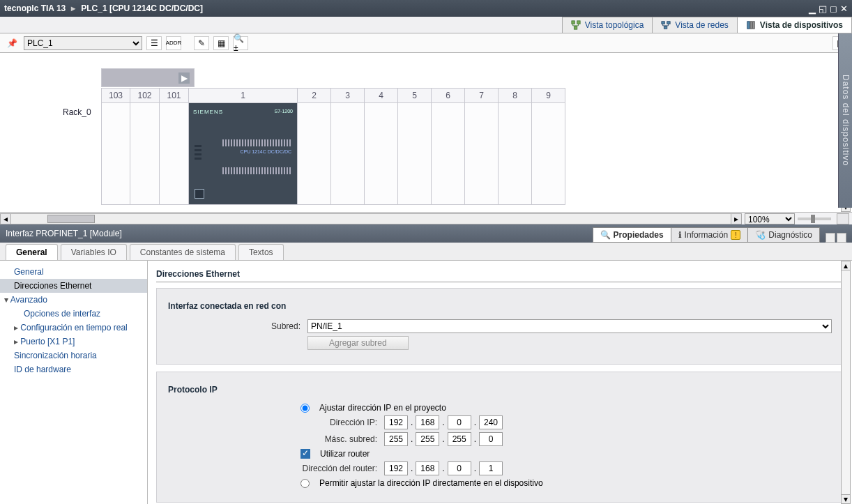 The width and height of the screenshot is (852, 504). Describe the element at coordinates (74, 272) in the screenshot. I see `tree-general: General` at that location.